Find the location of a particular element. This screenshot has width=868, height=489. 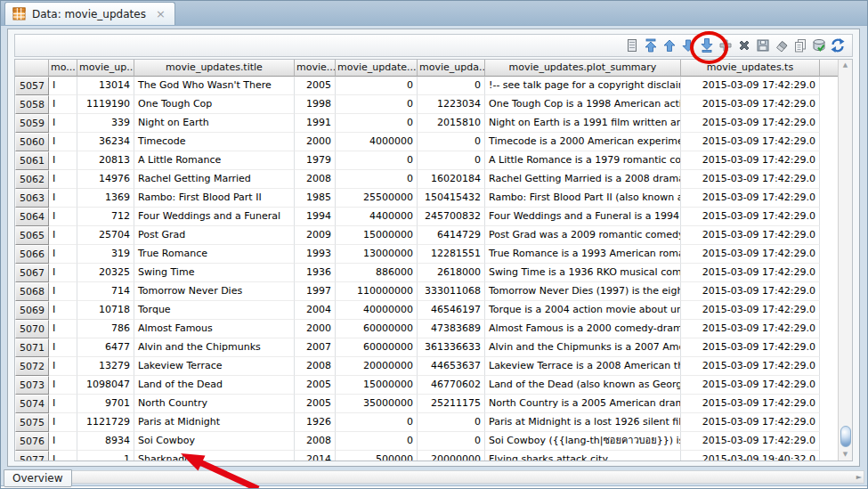

cell: 2007 is located at coordinates (315, 347).